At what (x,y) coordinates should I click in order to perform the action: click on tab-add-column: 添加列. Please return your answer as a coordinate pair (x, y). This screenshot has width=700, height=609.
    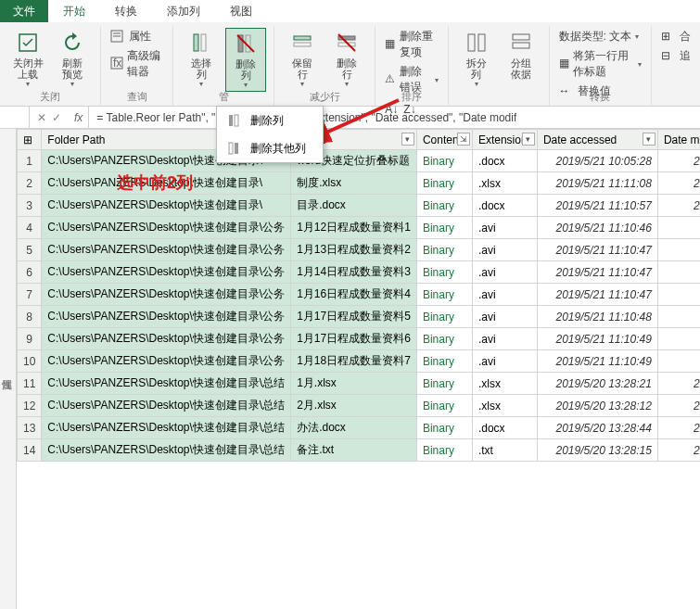
    Looking at the image, I should click on (184, 11).